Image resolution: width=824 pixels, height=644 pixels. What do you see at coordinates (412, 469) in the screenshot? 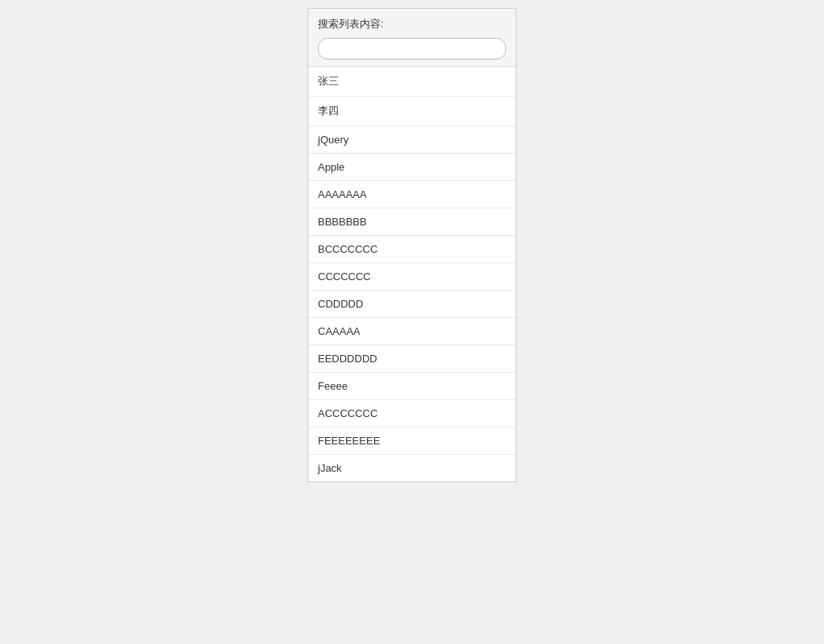
I see `list-item: jJack` at bounding box center [412, 469].